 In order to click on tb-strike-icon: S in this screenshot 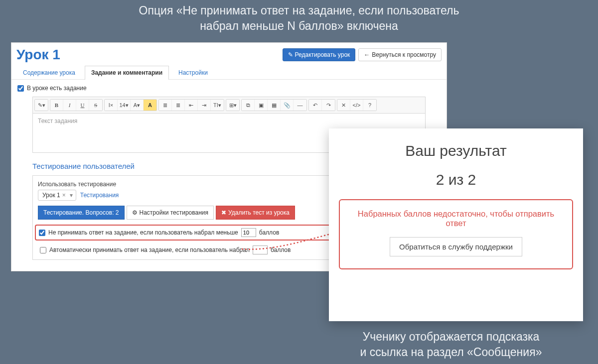, I will do `click(96, 105)`.